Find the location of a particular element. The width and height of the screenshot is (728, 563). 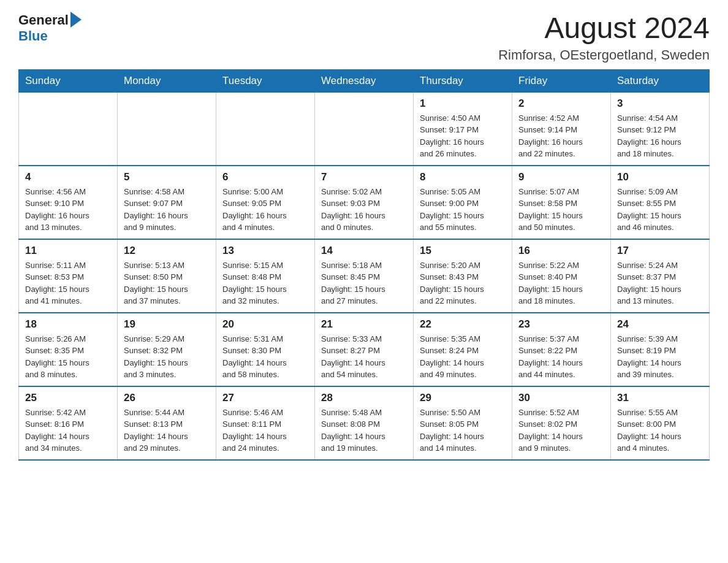

week-row-4: 18Sunrise: 5:26 AM Sunset: 8:35 PM Dayli… is located at coordinates (364, 350).